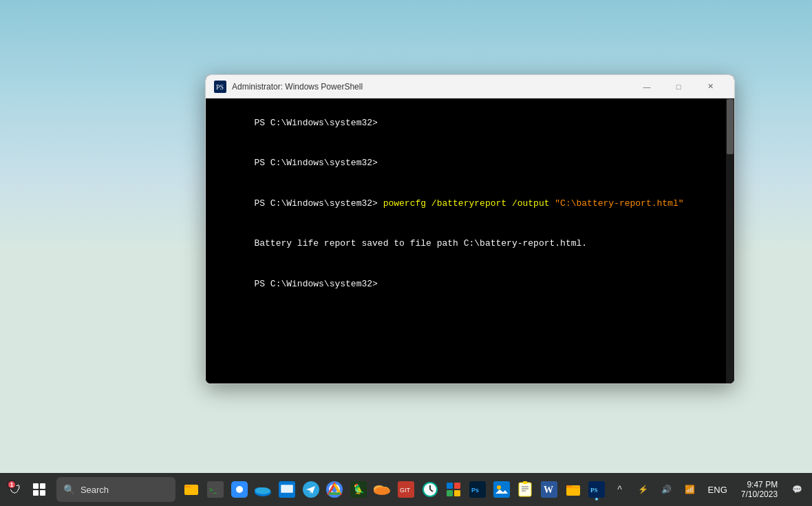 The image size is (812, 506). Describe the element at coordinates (730, 241) in the screenshot. I see `scrollbar` at that location.